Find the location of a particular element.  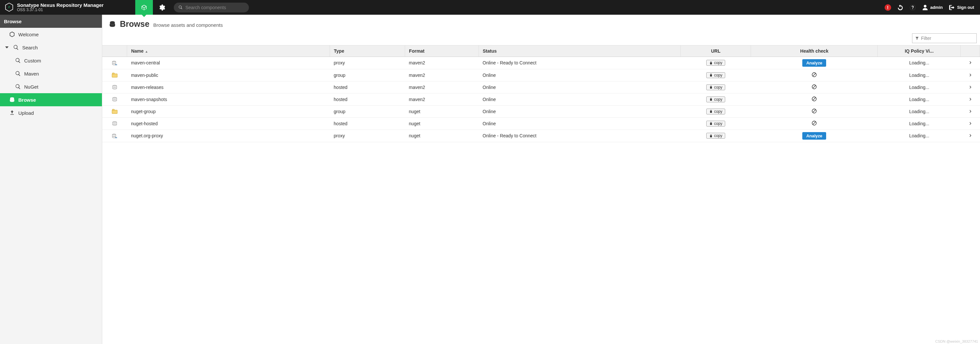

admin-mode-button is located at coordinates (162, 8).